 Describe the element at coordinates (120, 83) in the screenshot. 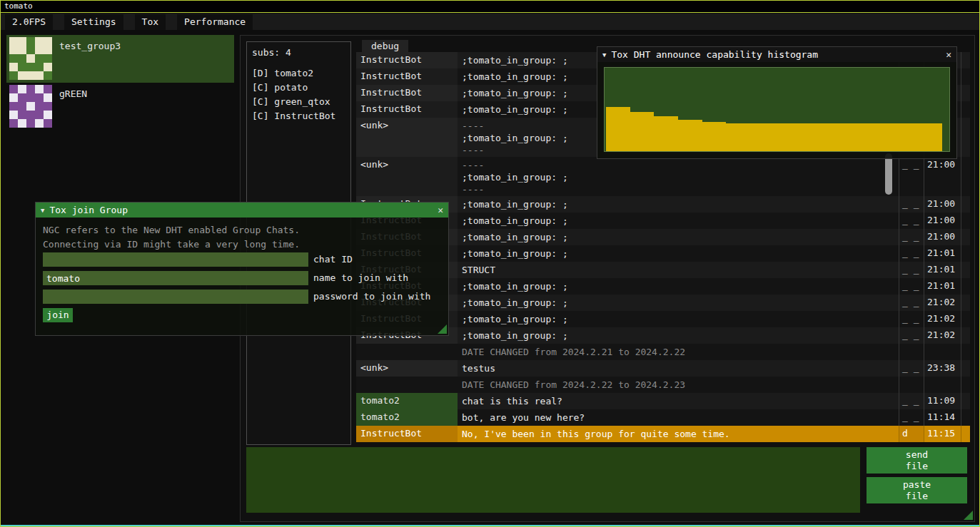

I see `group-list: test_group3gREEN` at that location.